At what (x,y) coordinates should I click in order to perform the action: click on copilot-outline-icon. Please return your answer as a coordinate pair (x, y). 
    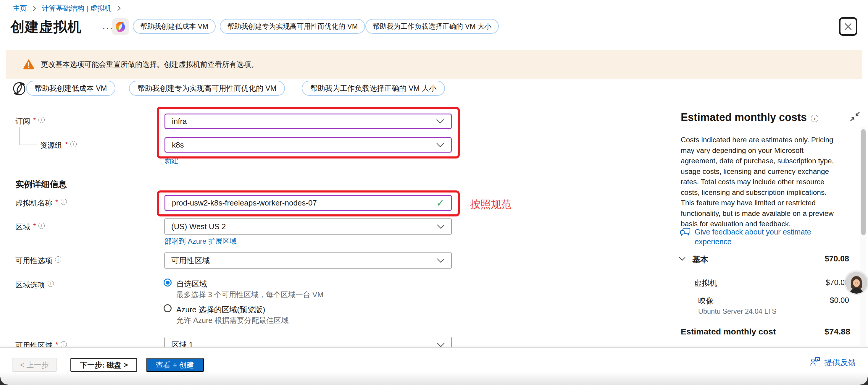
    Looking at the image, I should click on (19, 89).